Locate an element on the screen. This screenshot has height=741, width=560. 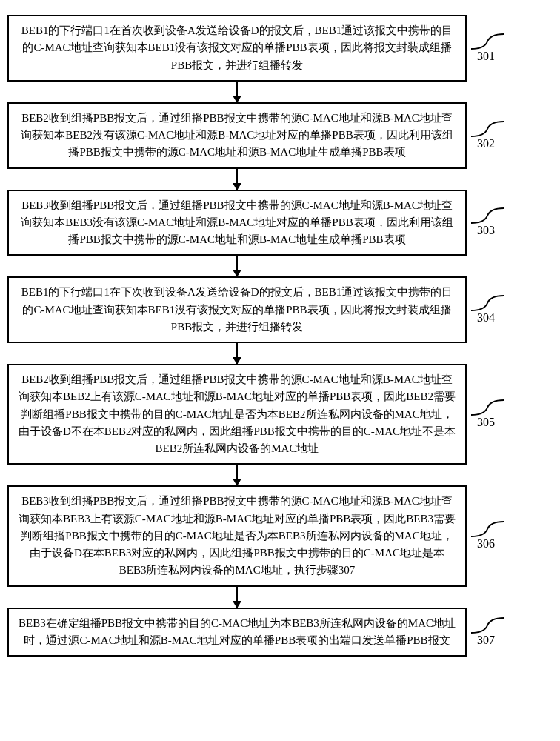
step-row-301: BEB1的下行端口1在首次收到设备A发送给设备D的报文后，BEB1通过该报文中携… is located at coordinates (280, 48).